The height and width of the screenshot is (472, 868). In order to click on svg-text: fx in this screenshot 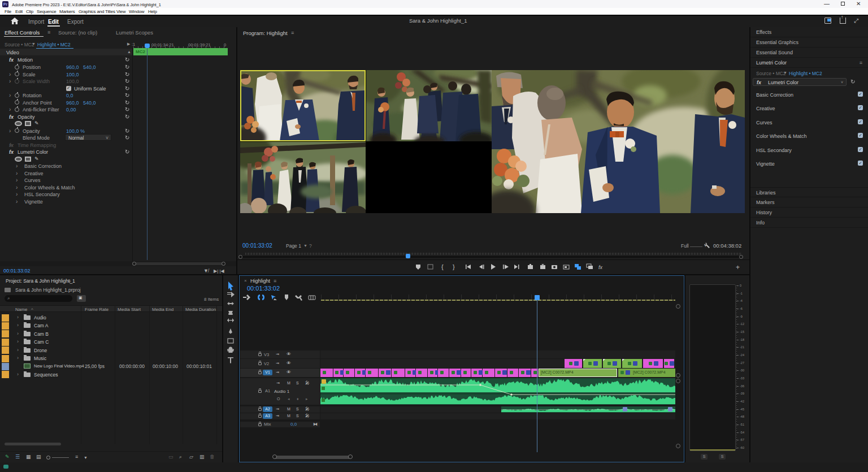, I will do `click(601, 267)`.